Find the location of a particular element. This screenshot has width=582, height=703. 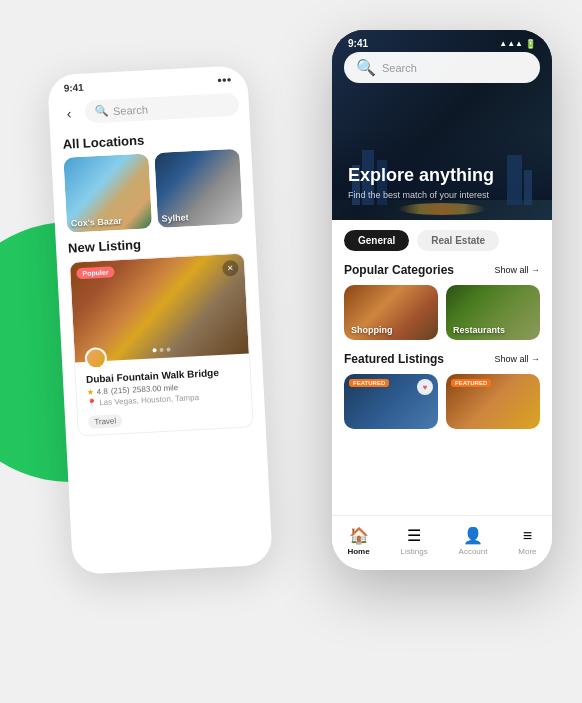

tab-general: General is located at coordinates (376, 240).